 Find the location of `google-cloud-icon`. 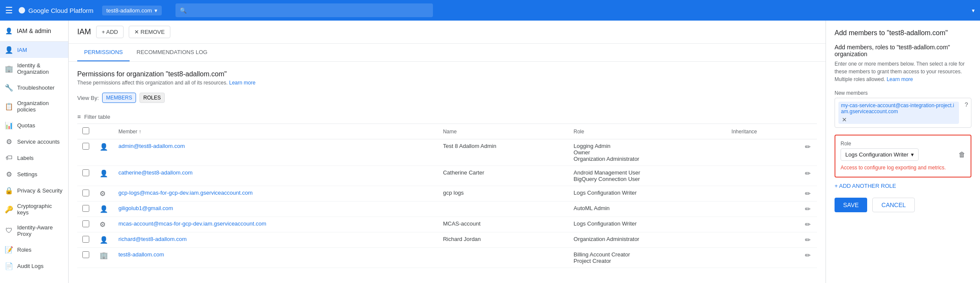

google-cloud-icon is located at coordinates (22, 10).